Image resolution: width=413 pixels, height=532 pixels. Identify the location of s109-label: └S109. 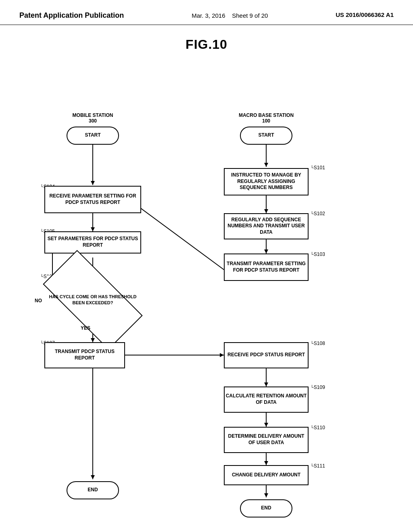
(318, 387).